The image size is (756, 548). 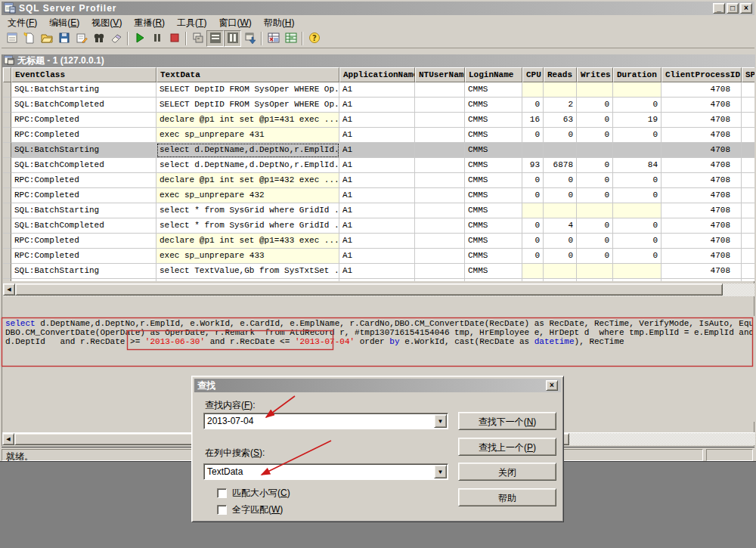 What do you see at coordinates (233, 39) in the screenshot?
I see `column-pane-button` at bounding box center [233, 39].